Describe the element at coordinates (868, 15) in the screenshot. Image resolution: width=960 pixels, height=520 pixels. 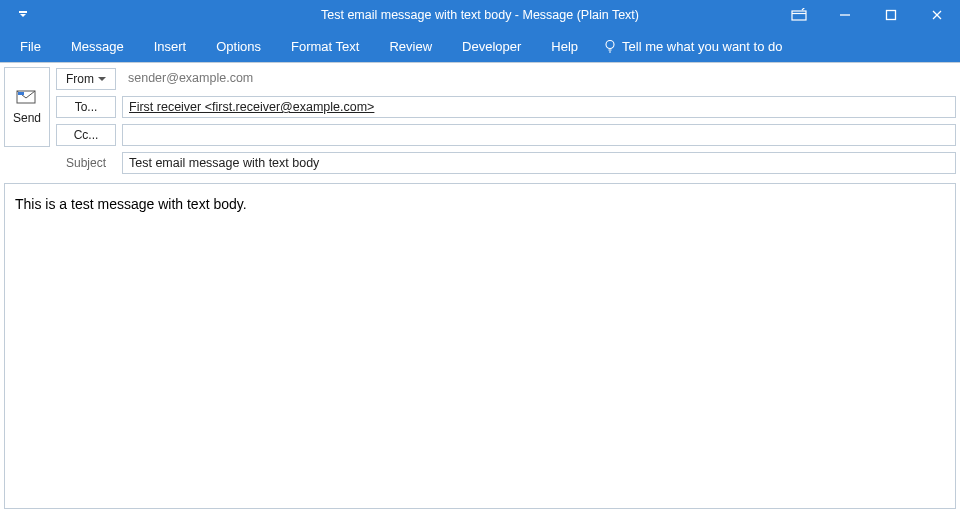
I see `window-controls` at that location.